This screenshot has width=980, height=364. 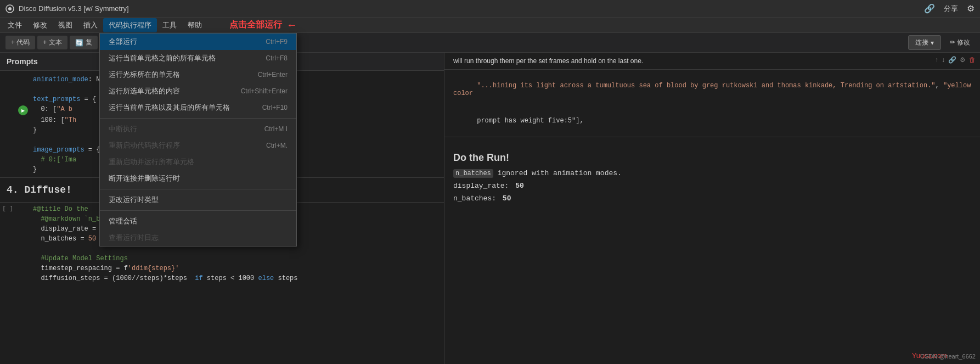 I want to click on menu-help: 帮助, so click(x=195, y=25).